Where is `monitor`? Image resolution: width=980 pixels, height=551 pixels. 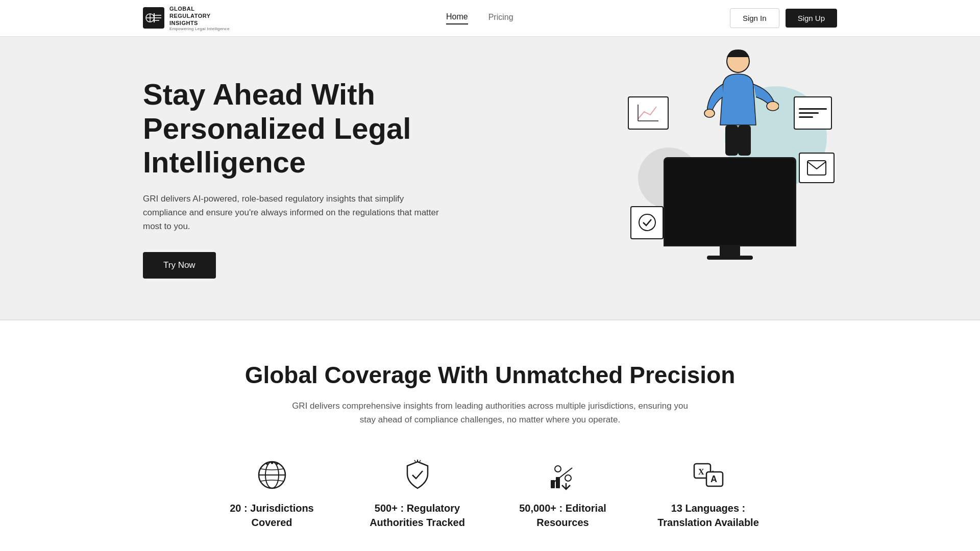
monitor is located at coordinates (730, 208).